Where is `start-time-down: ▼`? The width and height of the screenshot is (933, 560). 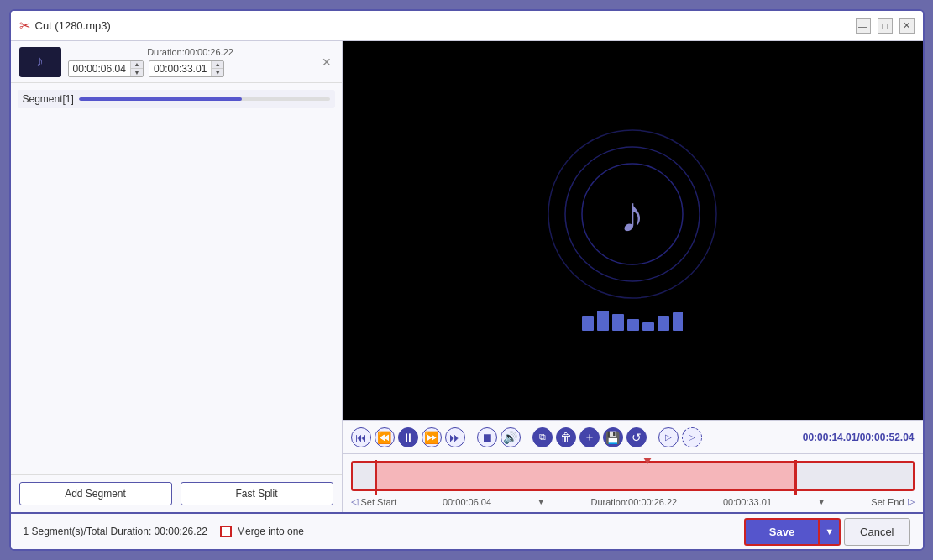
start-time-down: ▼ is located at coordinates (137, 72).